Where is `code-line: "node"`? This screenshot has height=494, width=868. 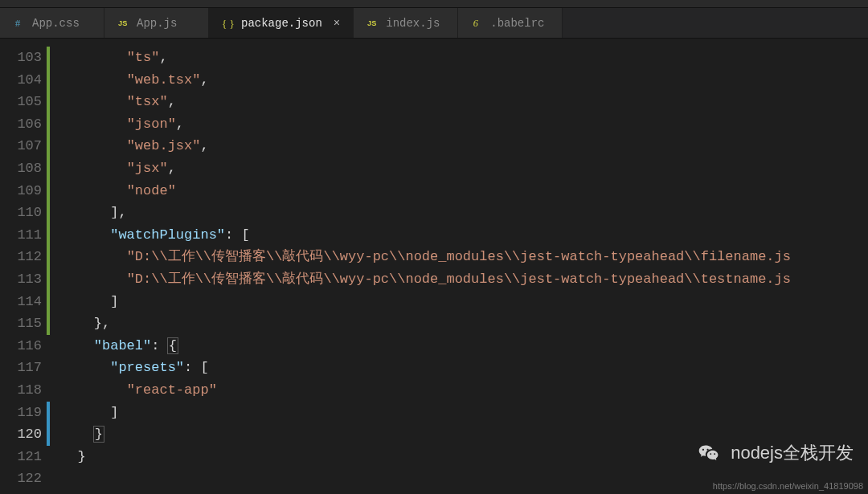 code-line: "node" is located at coordinates (460, 191).